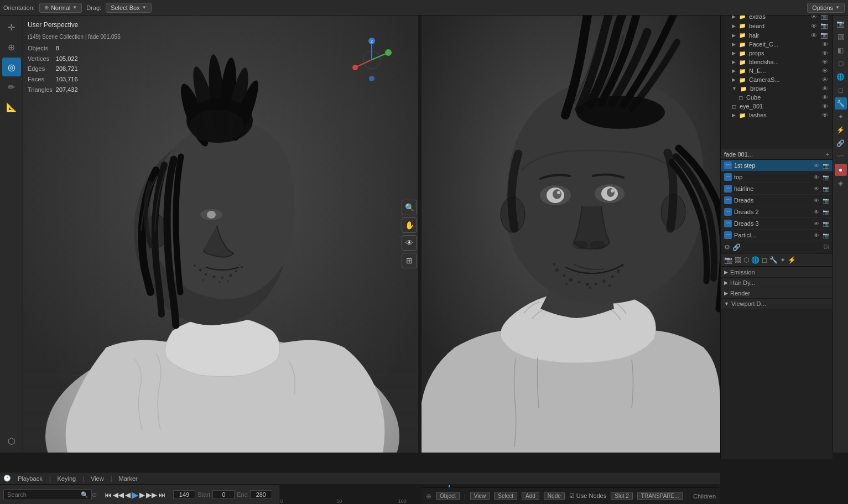  What do you see at coordinates (828, 154) in the screenshot?
I see `modifier-add-icon: +` at bounding box center [828, 154].